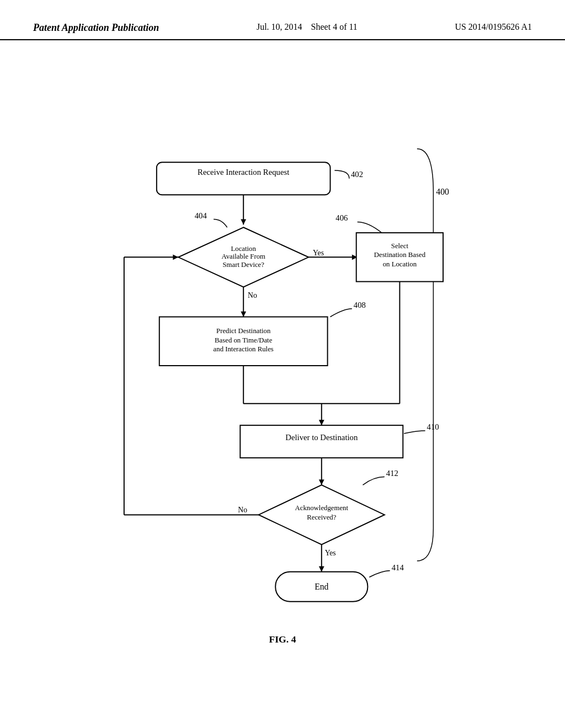 The image size is (565, 728). Describe the element at coordinates (244, 331) in the screenshot. I see `node-408-line1: Predict Destination` at that location.